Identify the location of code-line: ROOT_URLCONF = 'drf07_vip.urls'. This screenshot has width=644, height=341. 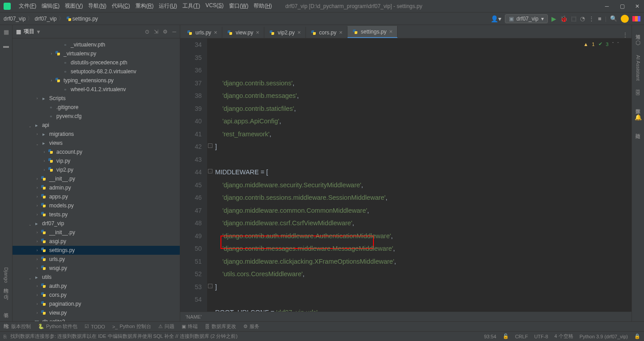
(423, 309).